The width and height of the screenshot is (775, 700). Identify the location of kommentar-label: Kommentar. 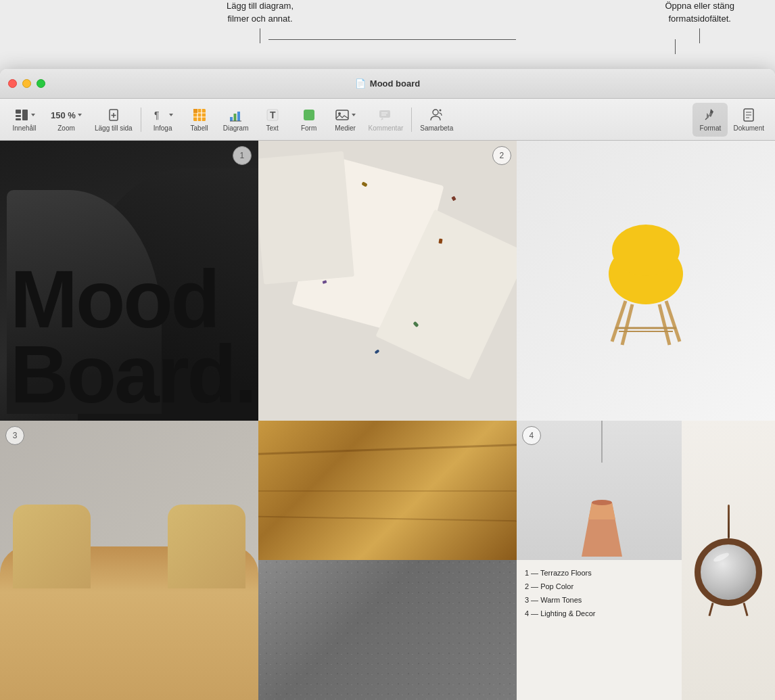
(386, 129).